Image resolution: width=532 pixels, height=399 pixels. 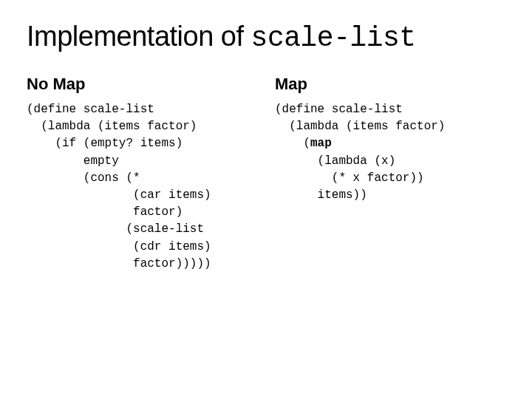 What do you see at coordinates (142, 84) in the screenshot?
I see `left-heading: No Map` at bounding box center [142, 84].